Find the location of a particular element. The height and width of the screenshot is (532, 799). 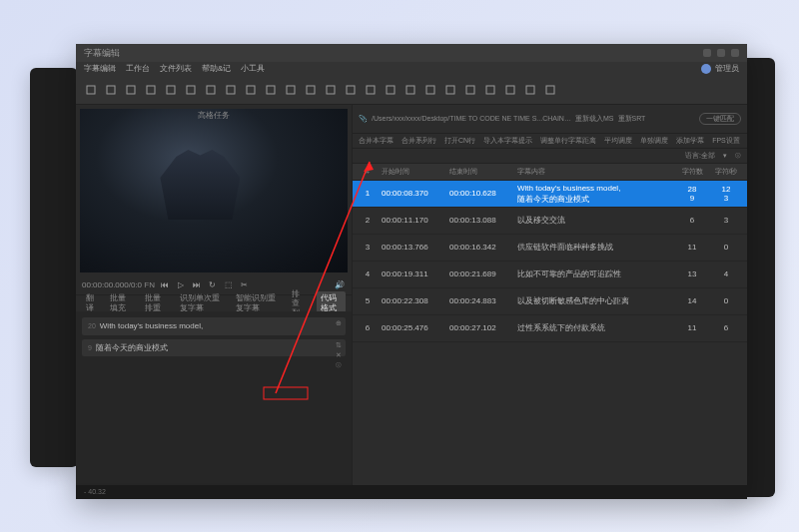

reload-btn: 重新载入MS is located at coordinates (595, 119).